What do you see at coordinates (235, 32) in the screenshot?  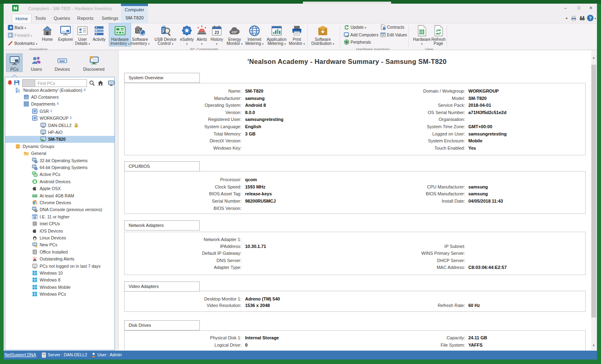 I see `svg-text: CO²` at bounding box center [235, 32].